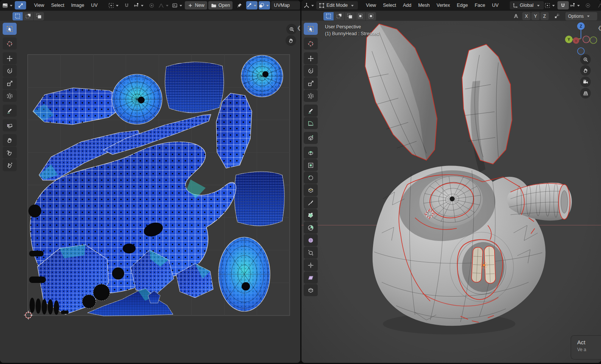 This screenshot has height=364, width=601. What do you see at coordinates (480, 5) in the screenshot?
I see `menu-face: Face` at bounding box center [480, 5].